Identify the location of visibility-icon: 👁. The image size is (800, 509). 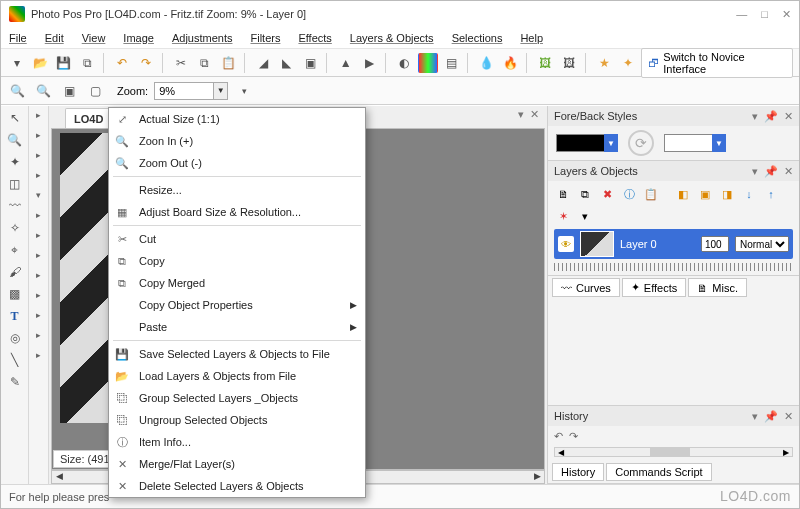
(566, 244).